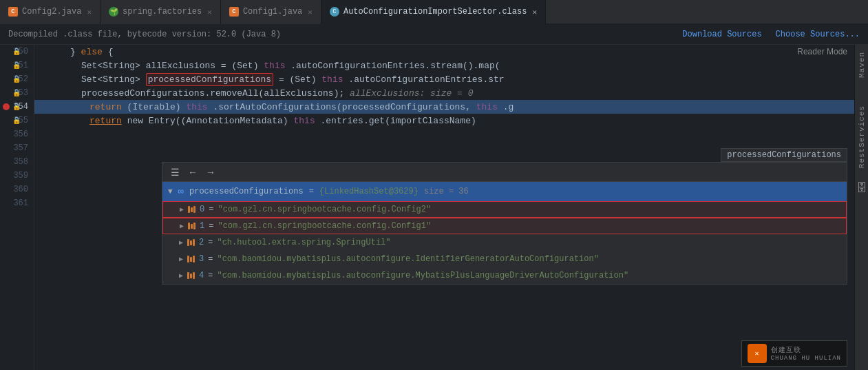 The width and height of the screenshot is (868, 370). Describe the element at coordinates (310, 12) in the screenshot. I see `tab-config1-close: ✕` at that location.